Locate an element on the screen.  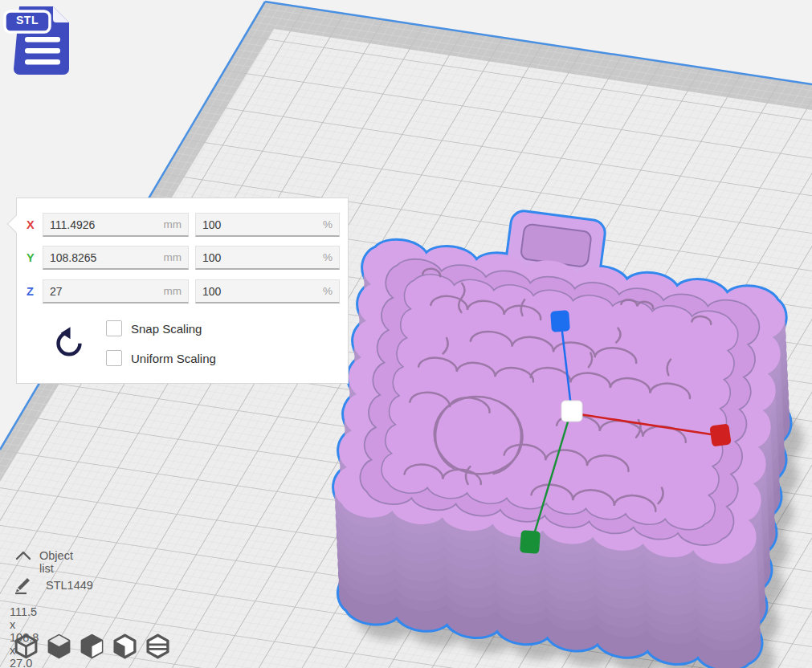
reset-scale-button is located at coordinates (69, 343).